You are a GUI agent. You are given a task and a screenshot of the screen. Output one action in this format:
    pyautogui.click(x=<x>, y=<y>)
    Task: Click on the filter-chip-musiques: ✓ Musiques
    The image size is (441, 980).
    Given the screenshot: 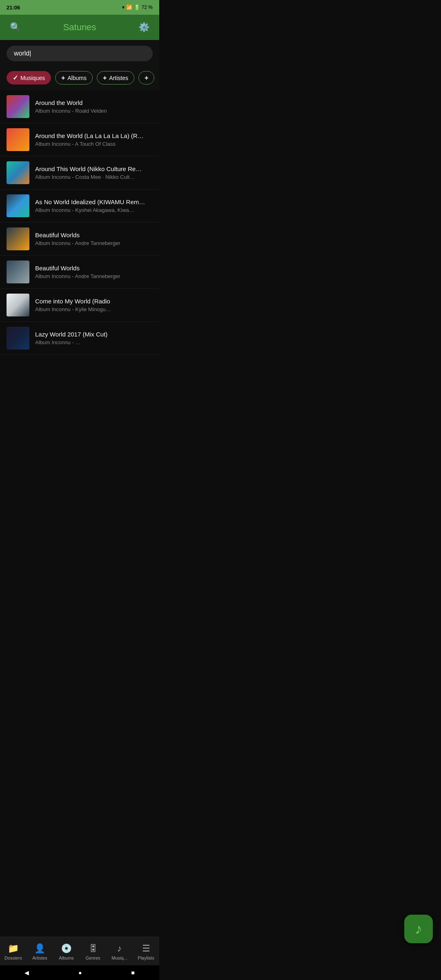 What is the action you would take?
    pyautogui.click(x=29, y=78)
    